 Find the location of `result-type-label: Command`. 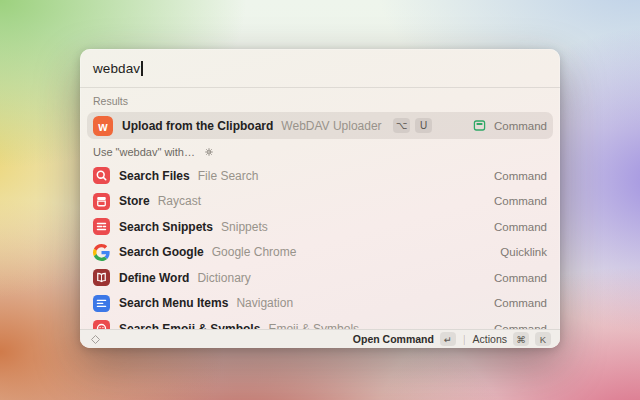

result-type-label: Command is located at coordinates (510, 126).